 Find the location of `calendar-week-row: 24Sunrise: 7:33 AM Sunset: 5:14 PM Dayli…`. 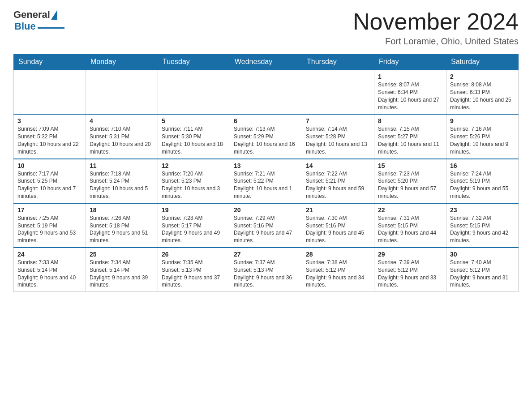

calendar-week-row: 24Sunrise: 7:33 AM Sunset: 5:14 PM Dayli… is located at coordinates (266, 270).